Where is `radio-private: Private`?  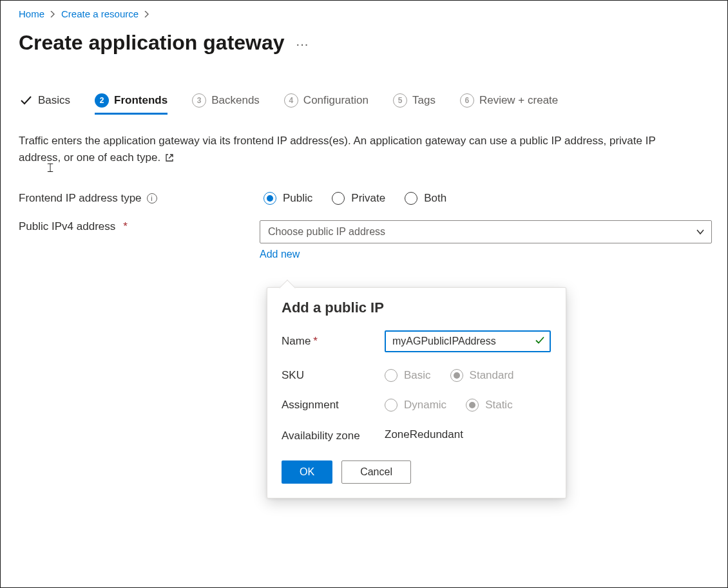 radio-private: Private is located at coordinates (358, 198).